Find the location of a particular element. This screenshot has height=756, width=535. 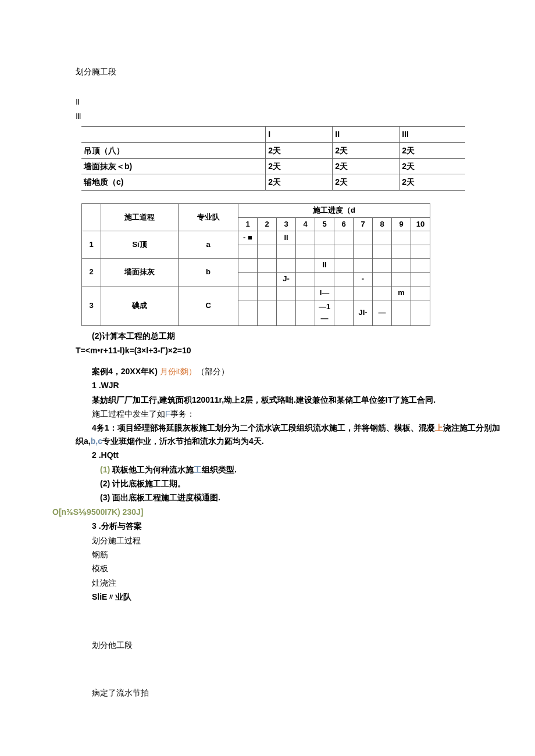

line-analysis: 3 .分析与答案 is located at coordinates (288, 526).